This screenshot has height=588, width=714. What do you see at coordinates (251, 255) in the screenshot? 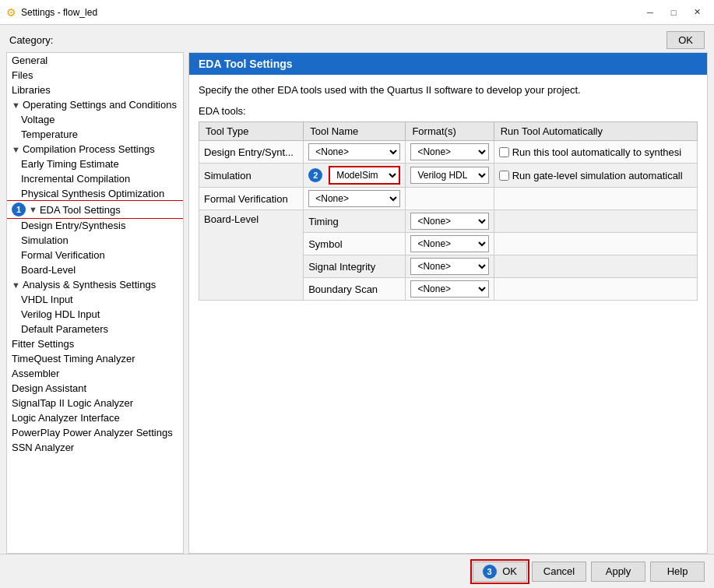
I see `tool-type-cell: Board-Level` at bounding box center [251, 255].